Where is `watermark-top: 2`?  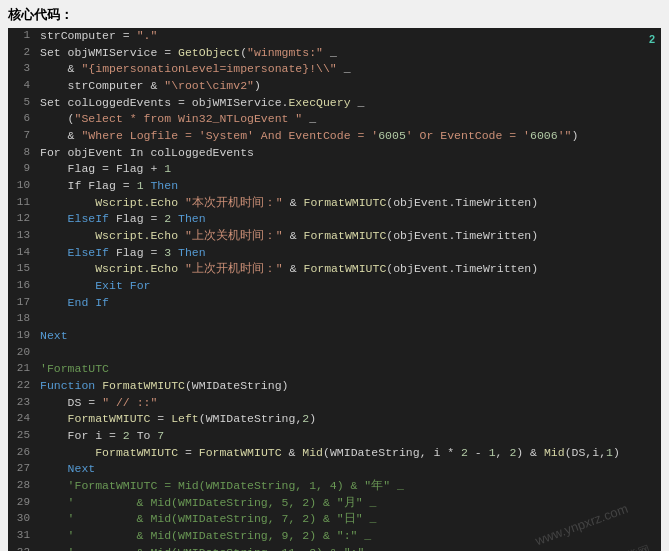 watermark-top: 2 is located at coordinates (652, 40).